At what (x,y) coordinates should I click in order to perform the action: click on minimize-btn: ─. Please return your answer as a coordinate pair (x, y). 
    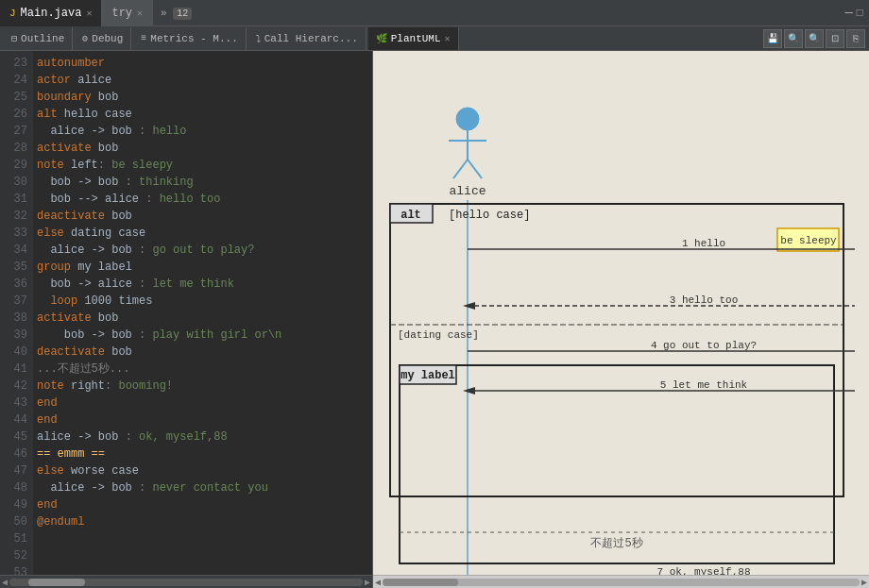
    Looking at the image, I should click on (848, 13).